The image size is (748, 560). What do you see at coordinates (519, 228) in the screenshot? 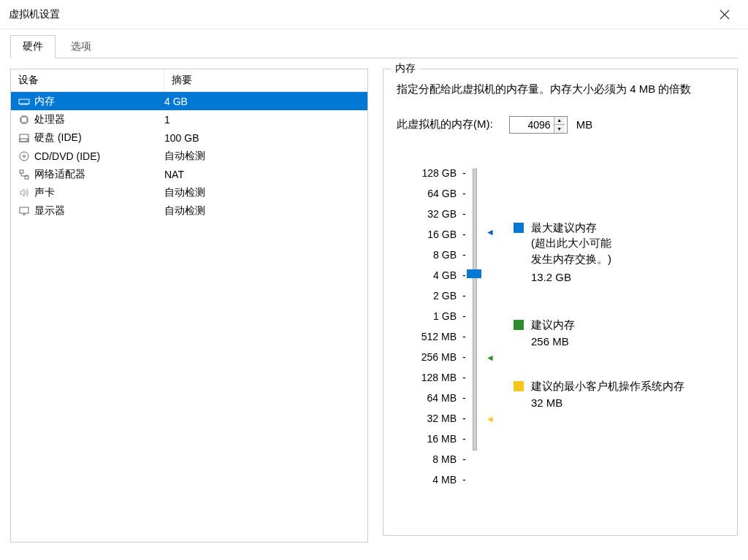
I see `blue-square-icon` at bounding box center [519, 228].